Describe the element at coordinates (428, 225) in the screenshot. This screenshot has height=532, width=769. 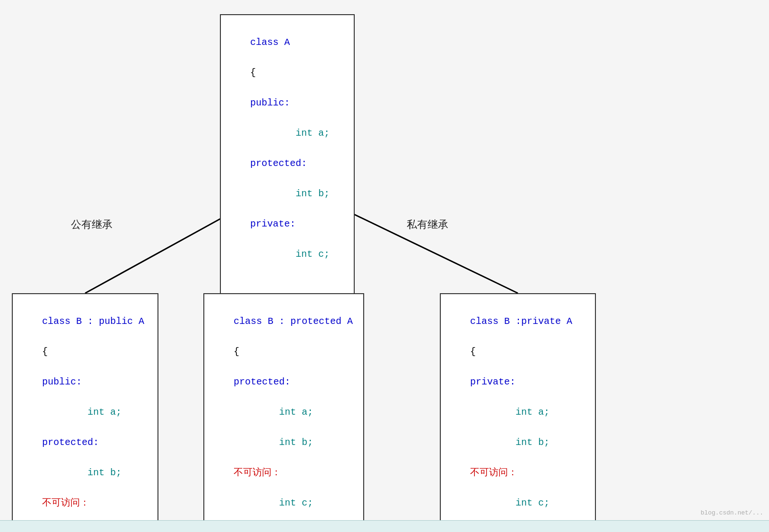
I see `label-private-inherit: 私有继承` at that location.